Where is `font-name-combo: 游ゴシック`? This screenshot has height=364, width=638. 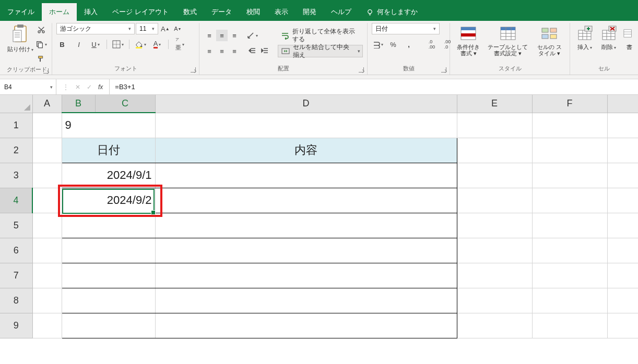
font-name-combo: 游ゴシック is located at coordinates (96, 29).